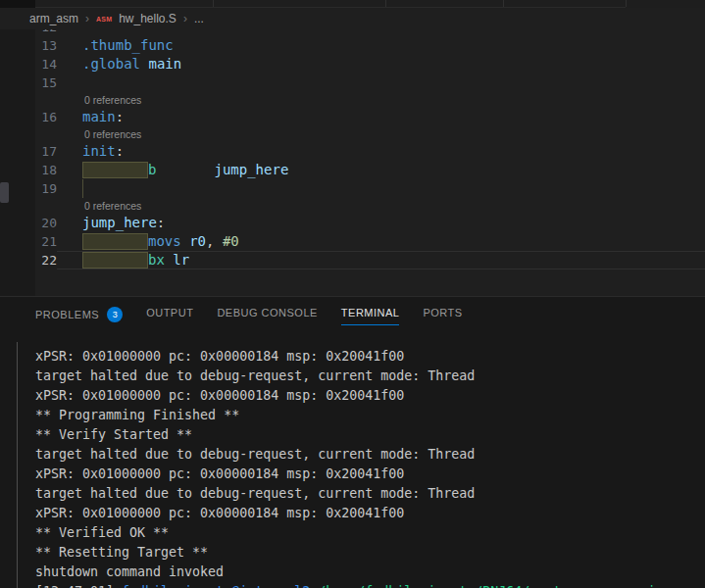 This screenshot has height=588, width=705. What do you see at coordinates (28, 171) in the screenshot?
I see `line-number: 18` at bounding box center [28, 171].